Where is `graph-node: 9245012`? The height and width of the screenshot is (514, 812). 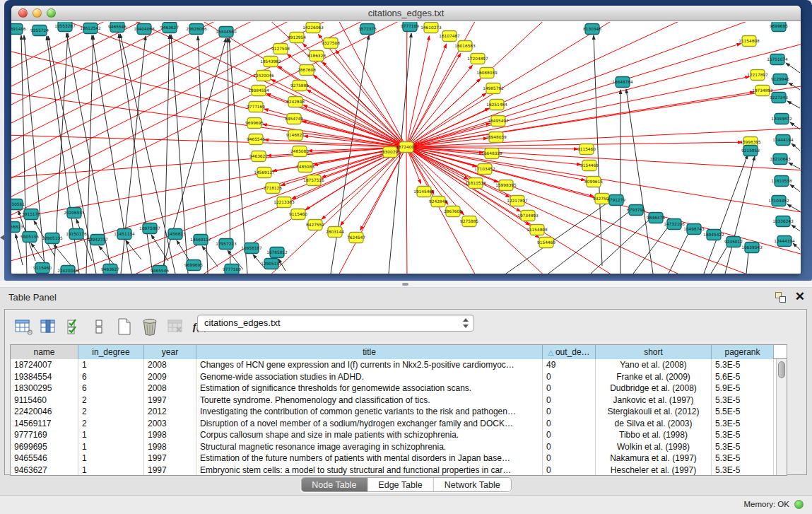 graph-node: 9245012 is located at coordinates (734, 242).